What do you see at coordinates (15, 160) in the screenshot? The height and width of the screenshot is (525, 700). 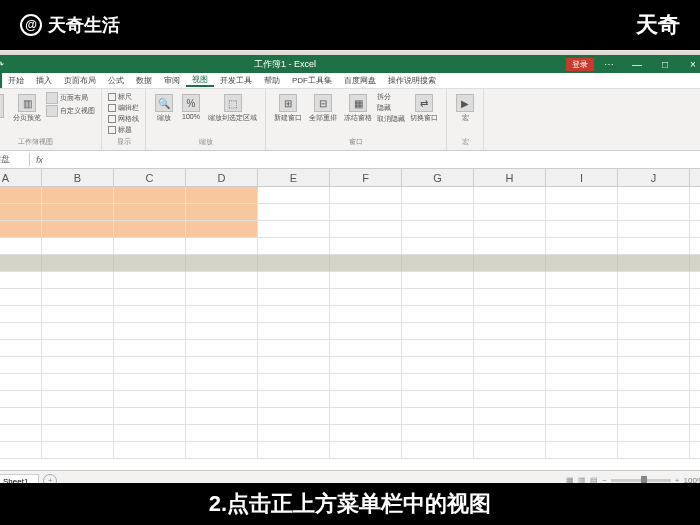 I see `name-box: 方框键盘` at bounding box center [15, 160].